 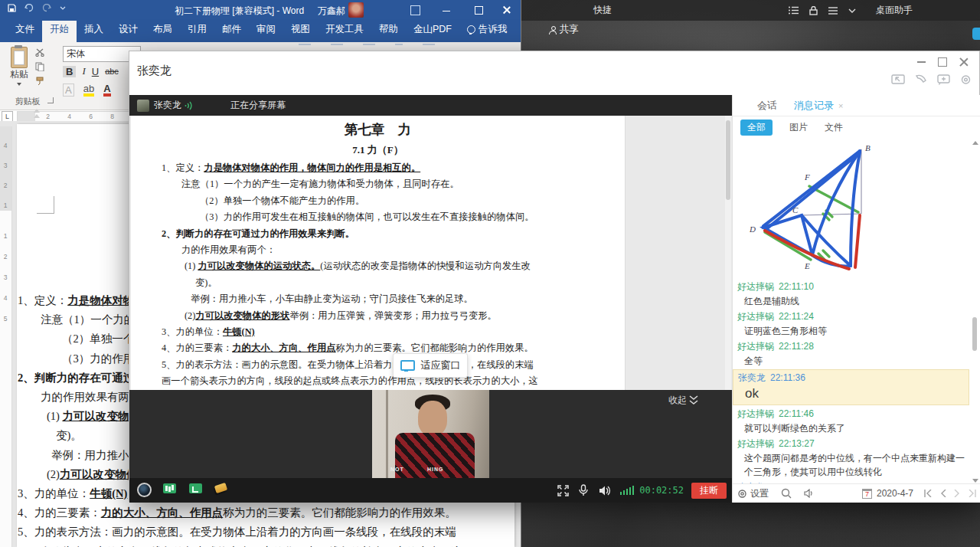 What do you see at coordinates (47, 8) in the screenshot?
I see `redo-icon` at bounding box center [47, 8].